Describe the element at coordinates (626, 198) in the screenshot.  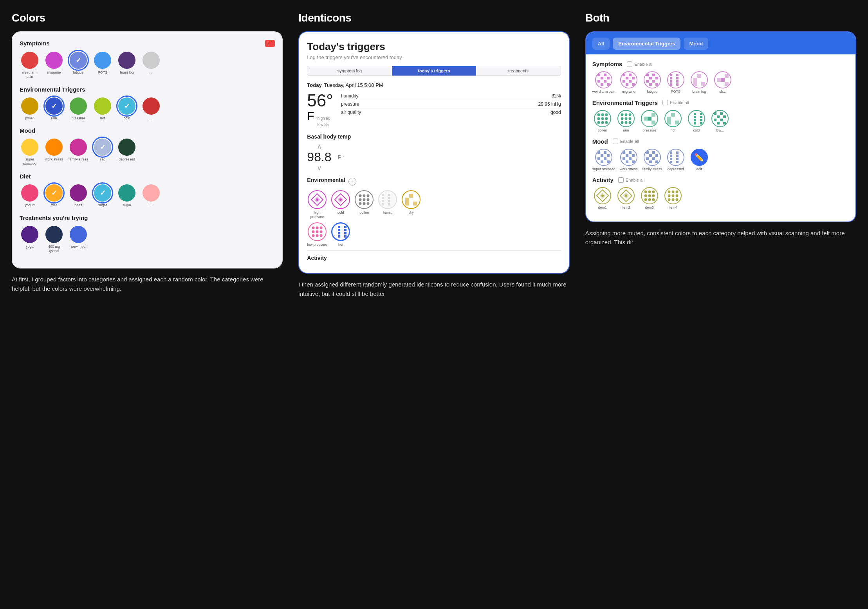
I see `col3-icon-item-3-1: item2` at that location.